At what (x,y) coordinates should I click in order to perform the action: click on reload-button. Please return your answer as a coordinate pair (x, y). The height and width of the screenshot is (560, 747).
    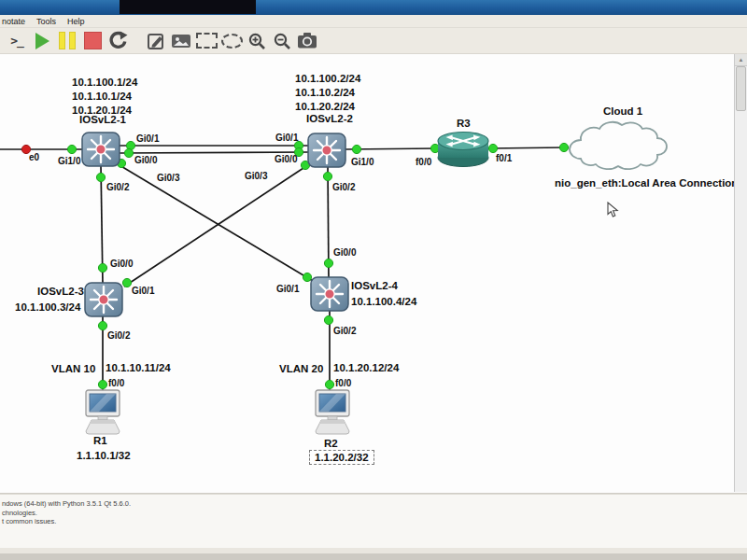
    Looking at the image, I should click on (118, 41).